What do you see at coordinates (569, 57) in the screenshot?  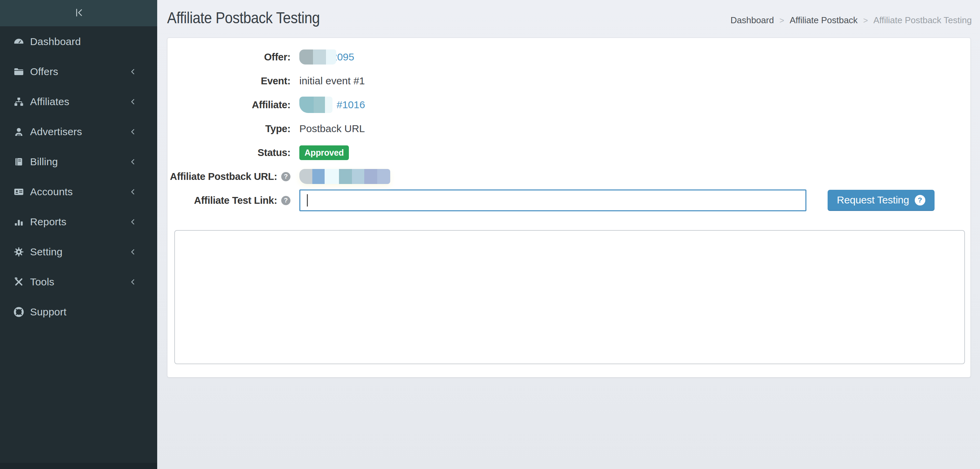 I see `offer-row: Offer: 2095` at bounding box center [569, 57].